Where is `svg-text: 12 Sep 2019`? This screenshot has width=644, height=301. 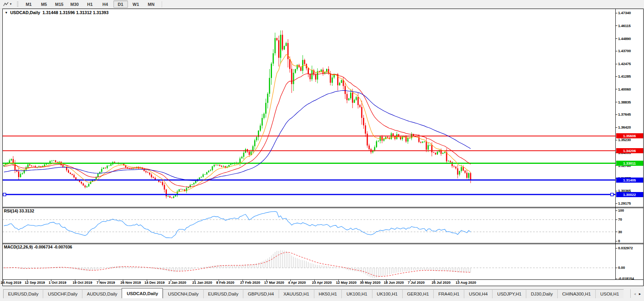
svg-text: 12 Sep 2019 is located at coordinates (35, 283).